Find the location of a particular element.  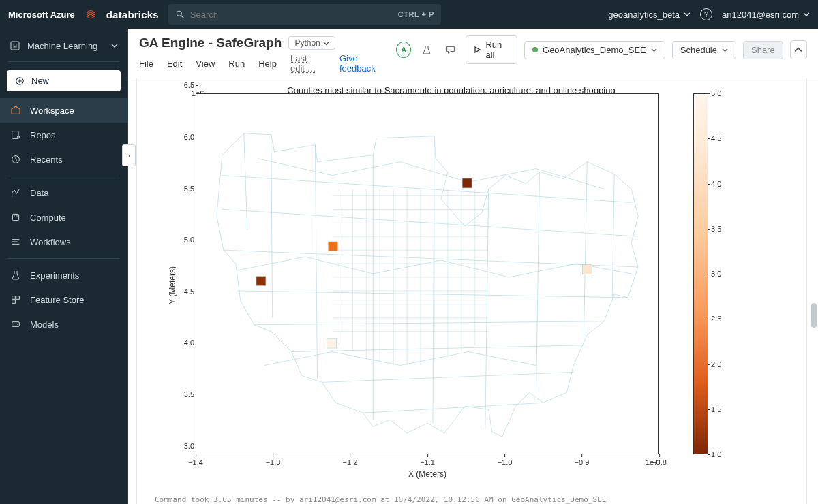

cb-tick: 1.5 is located at coordinates (716, 409).